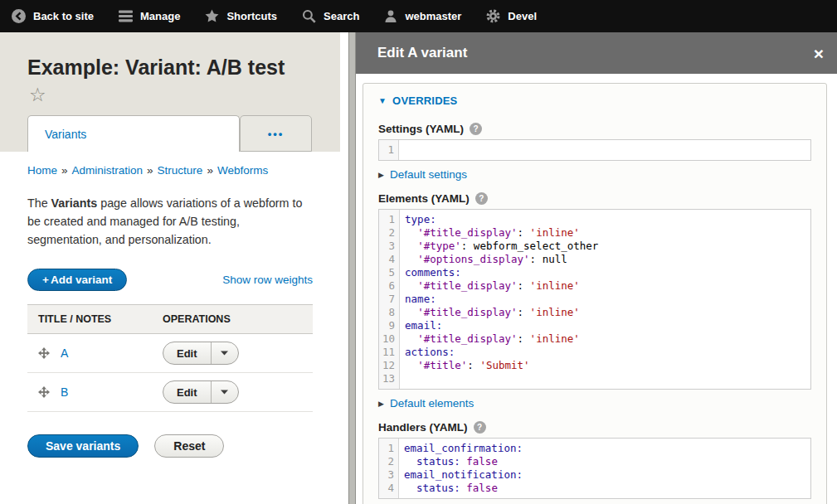  What do you see at coordinates (595, 129) in the screenshot?
I see `settings-label-row: Settings (YAML)?` at bounding box center [595, 129].